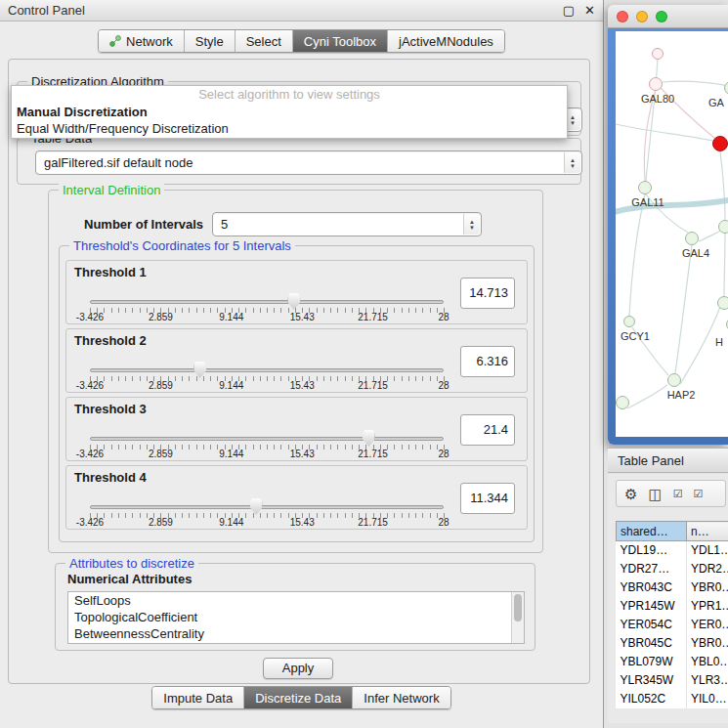 The image size is (728, 728). I want to click on table-row: YBR043C YBR0…, so click(672, 588).